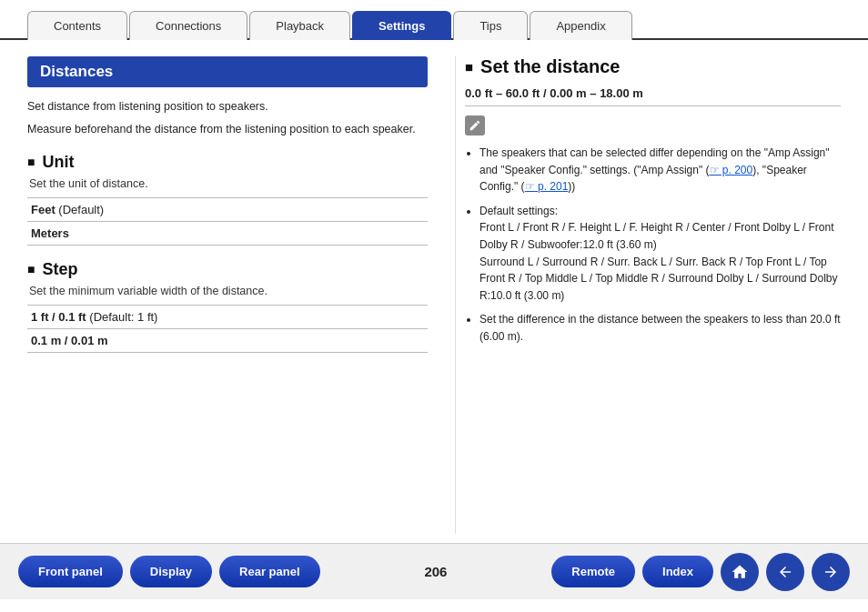 This screenshot has height=612, width=868. Describe the element at coordinates (831, 572) in the screenshot. I see `forward-icon` at that location.